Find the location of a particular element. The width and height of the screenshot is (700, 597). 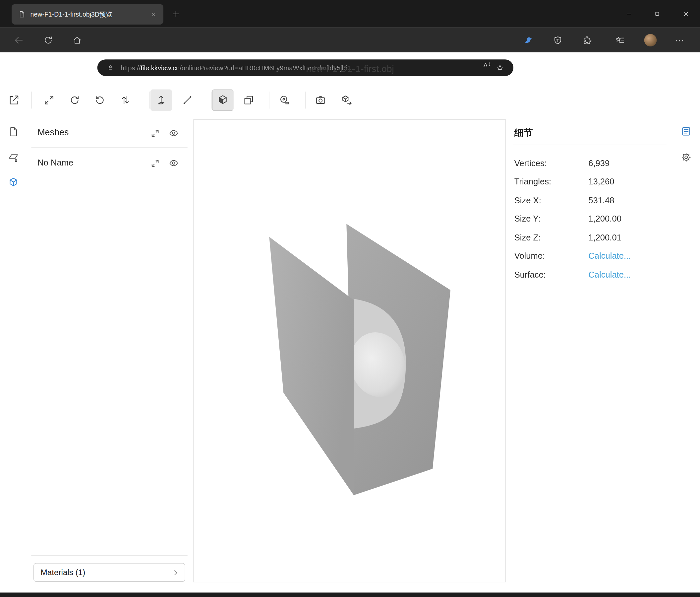

rotate-cw-button is located at coordinates (75, 100).